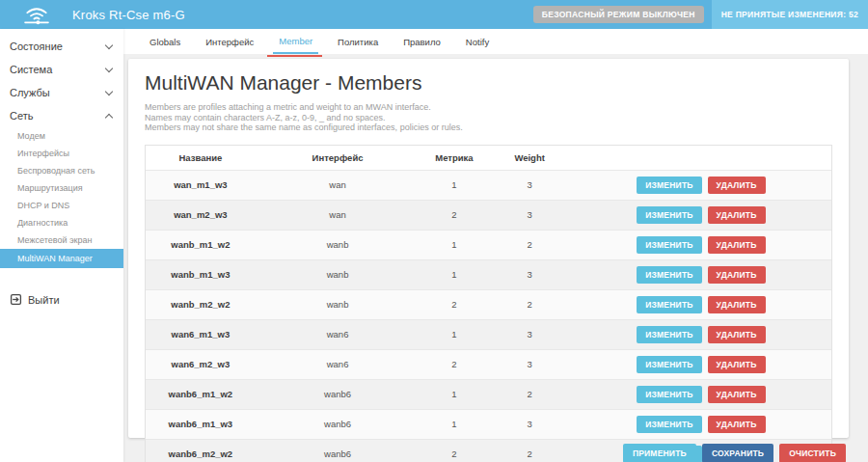  What do you see at coordinates (338, 424) in the screenshot?
I see `interface-cell: wanb6` at bounding box center [338, 424].